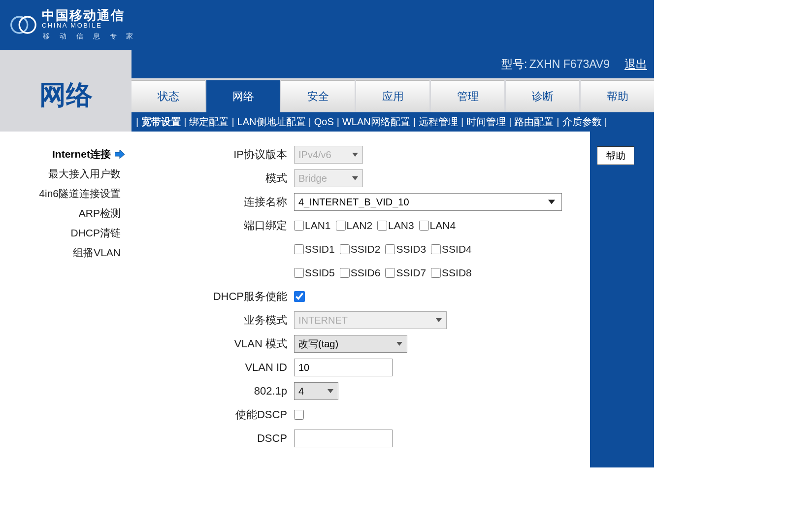 The image size is (788, 532). I want to click on model-value: ZXHN F673AV9, so click(569, 64).